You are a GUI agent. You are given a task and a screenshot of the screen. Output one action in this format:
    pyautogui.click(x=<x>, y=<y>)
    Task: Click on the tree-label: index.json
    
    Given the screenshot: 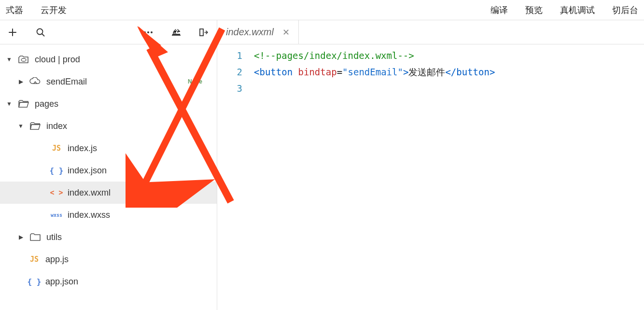 What is the action you would take?
    pyautogui.click(x=87, y=171)
    